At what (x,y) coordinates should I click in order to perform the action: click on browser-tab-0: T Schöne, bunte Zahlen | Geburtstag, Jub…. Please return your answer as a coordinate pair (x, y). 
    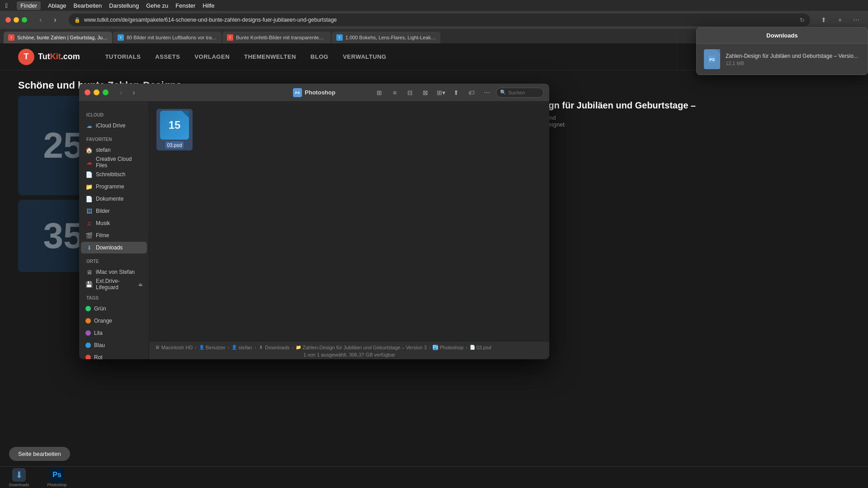
    Looking at the image, I should click on (58, 38).